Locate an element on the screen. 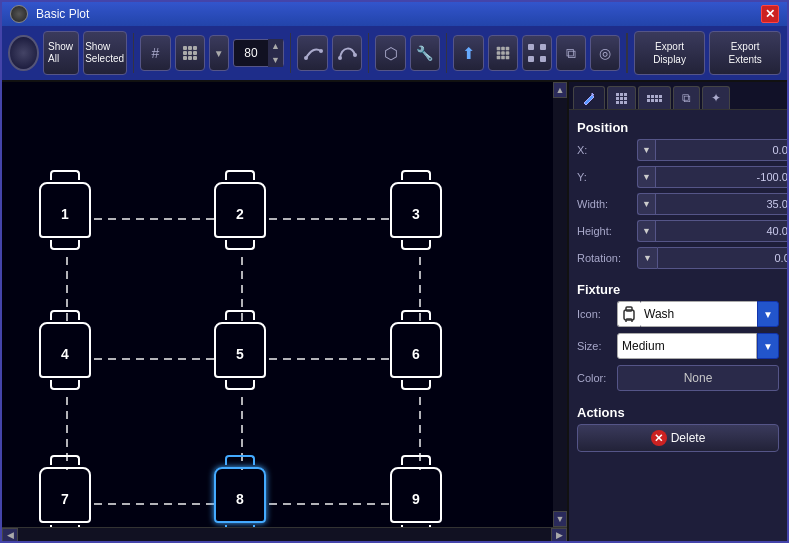 The image size is (789, 543). rotation-input is located at coordinates (722, 258).